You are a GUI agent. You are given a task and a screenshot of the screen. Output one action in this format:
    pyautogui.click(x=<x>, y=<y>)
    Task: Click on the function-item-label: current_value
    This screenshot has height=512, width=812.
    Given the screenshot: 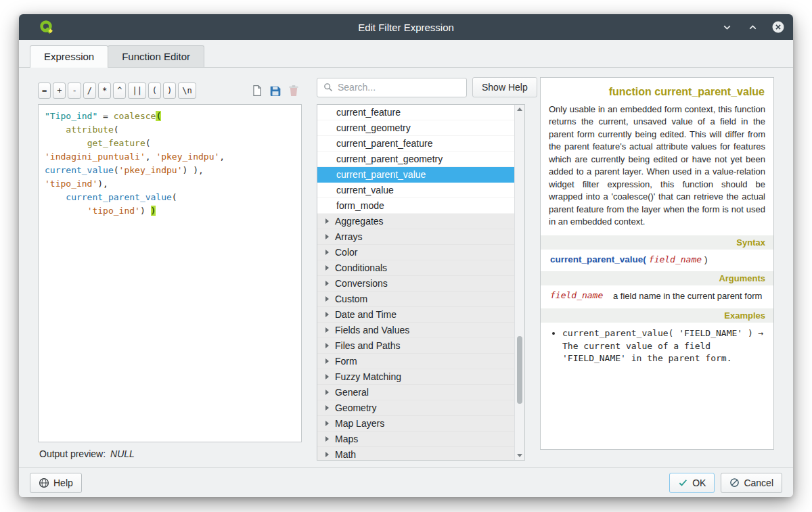 What is the action you would take?
    pyautogui.click(x=365, y=190)
    